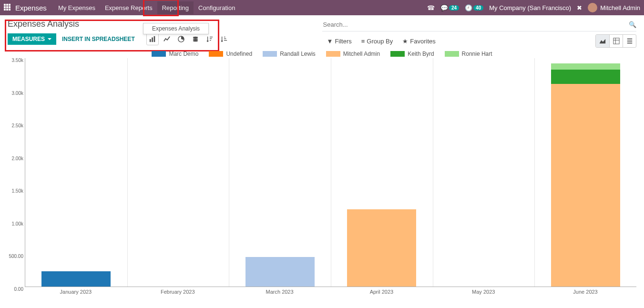 This screenshot has height=308, width=644. Describe the element at coordinates (280, 291) in the screenshot. I see `x-tick-label: March 2023` at that location.